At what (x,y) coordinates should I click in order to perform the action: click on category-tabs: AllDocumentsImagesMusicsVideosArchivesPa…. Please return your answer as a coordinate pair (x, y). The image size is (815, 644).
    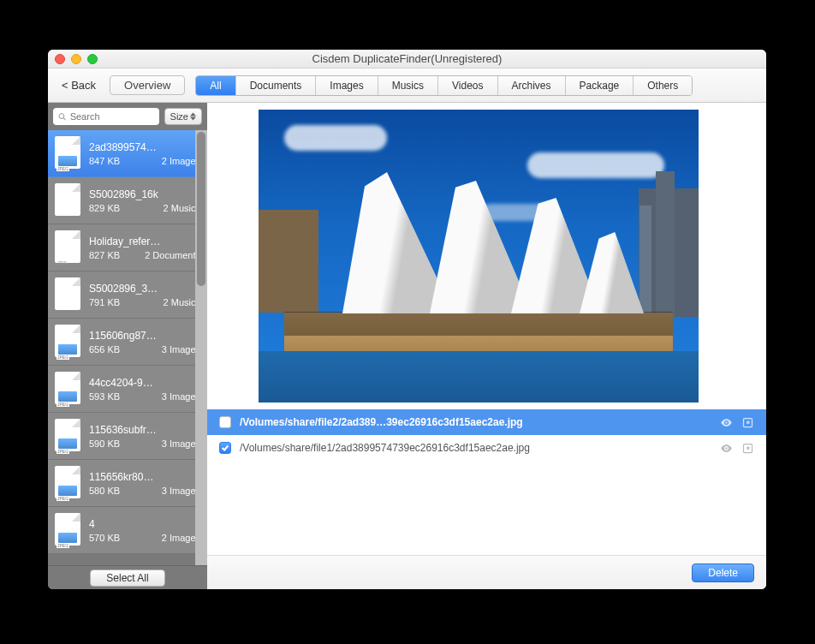
    Looking at the image, I should click on (443, 86).